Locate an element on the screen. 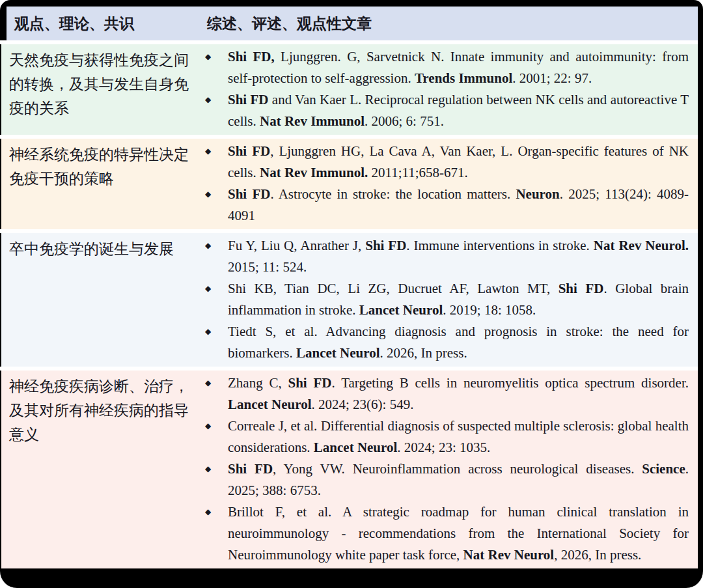 The width and height of the screenshot is (703, 588). reference-text: Brillot F, et al. A strategic roadmap fo… is located at coordinates (458, 534).